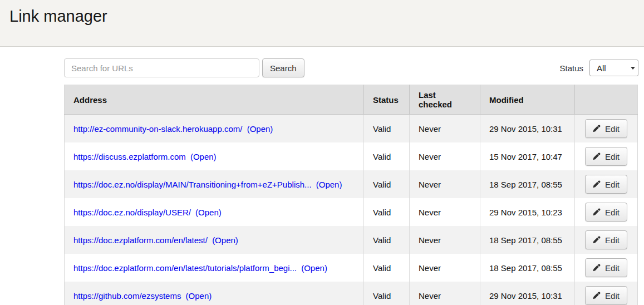 The width and height of the screenshot is (644, 305). What do you see at coordinates (351, 240) in the screenshot?
I see `table-row: https://doc.ezplatform.com/en/latest/ (O…` at bounding box center [351, 240].